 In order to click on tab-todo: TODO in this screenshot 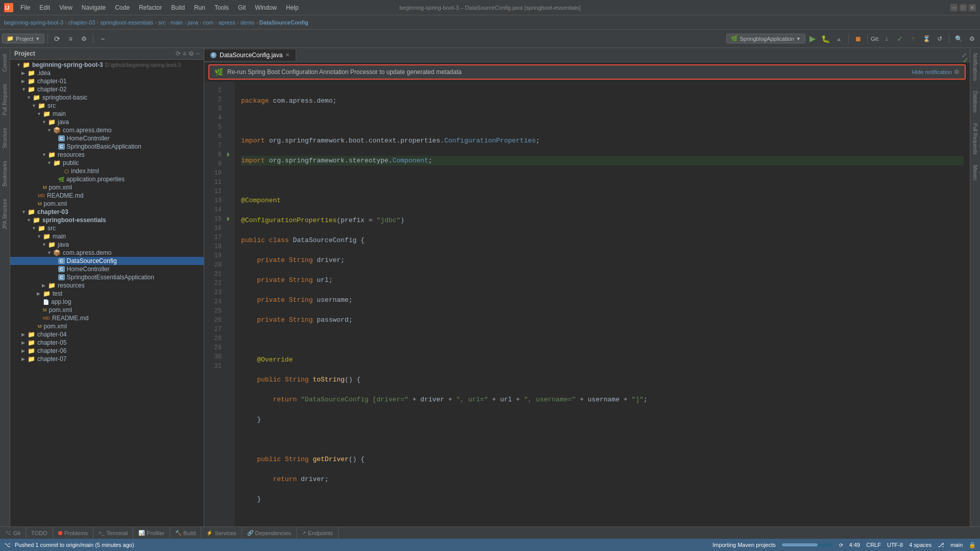, I will do `click(40, 533)`.